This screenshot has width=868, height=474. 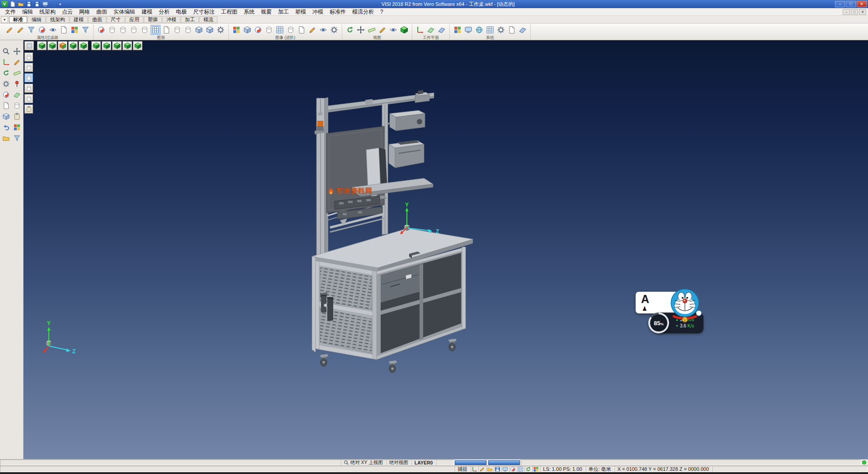 What do you see at coordinates (153, 20) in the screenshot?
I see `tab-molding: 塑膜` at bounding box center [153, 20].